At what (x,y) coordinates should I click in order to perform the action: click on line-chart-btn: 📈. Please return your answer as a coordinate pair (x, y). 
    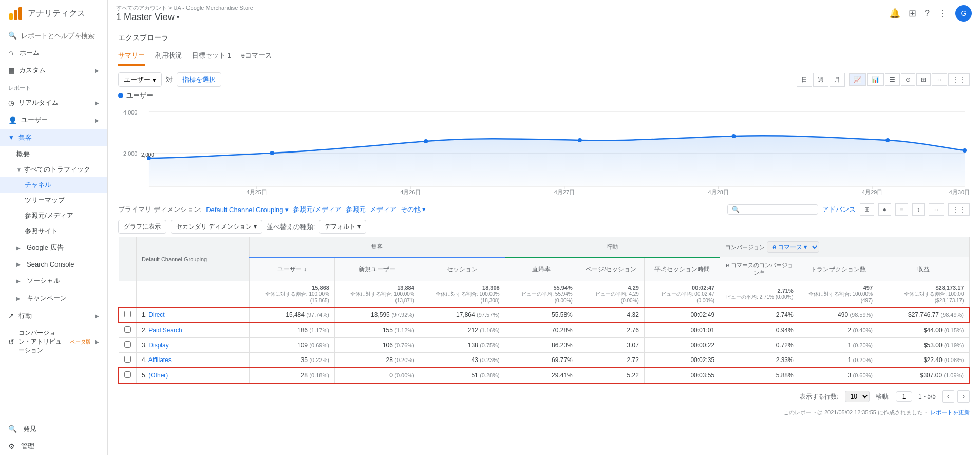
    Looking at the image, I should click on (858, 80).